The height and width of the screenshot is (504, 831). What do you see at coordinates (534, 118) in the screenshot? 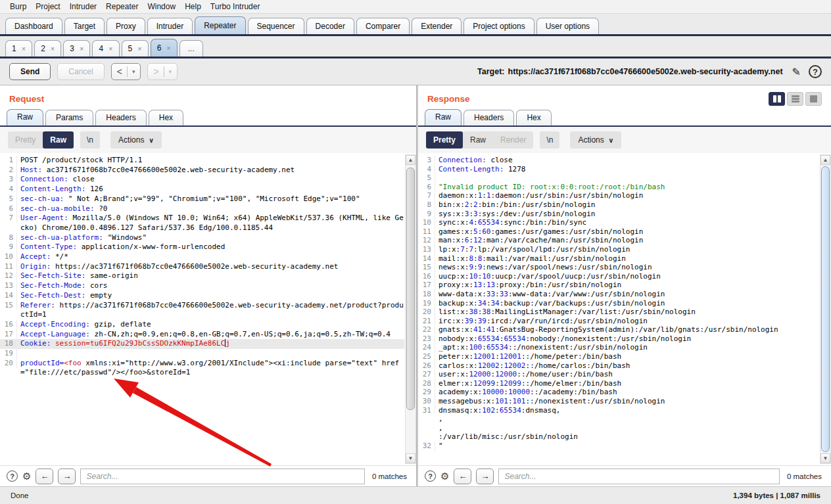
I see `response-tab-hex: Hex` at bounding box center [534, 118].